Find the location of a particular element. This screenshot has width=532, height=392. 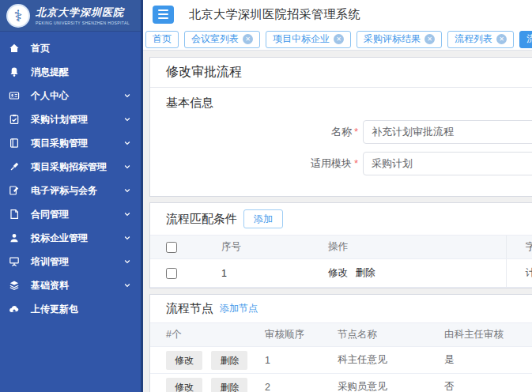

menu-toggle-button is located at coordinates (163, 14).